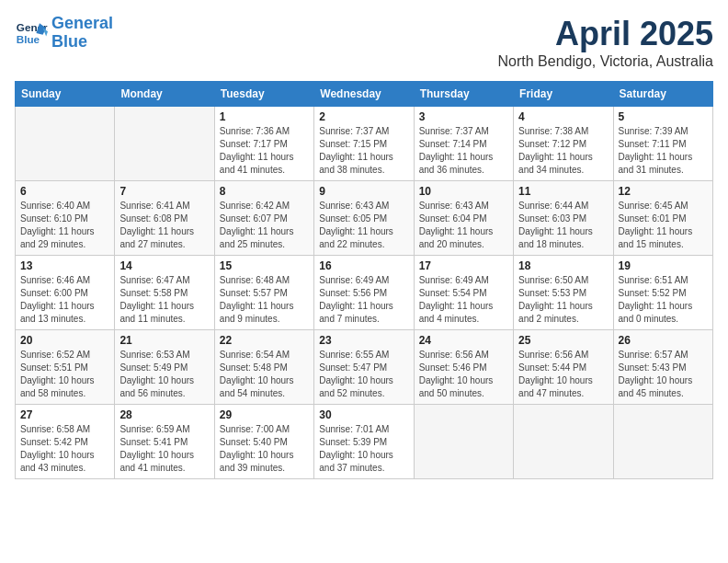  Describe the element at coordinates (607, 34) in the screenshot. I see `calendar-title: April 2025` at that location.